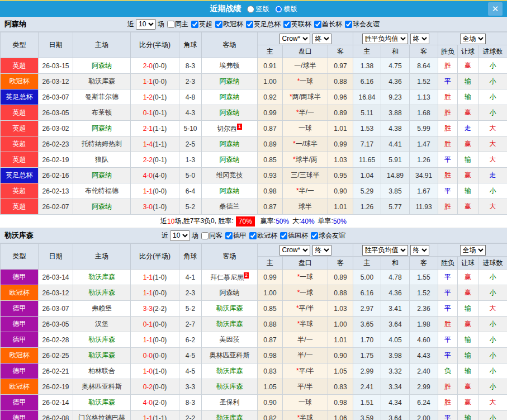  Describe the element at coordinates (285, 9) in the screenshot. I see `layout-radio-horizontal: 横版` at that location.